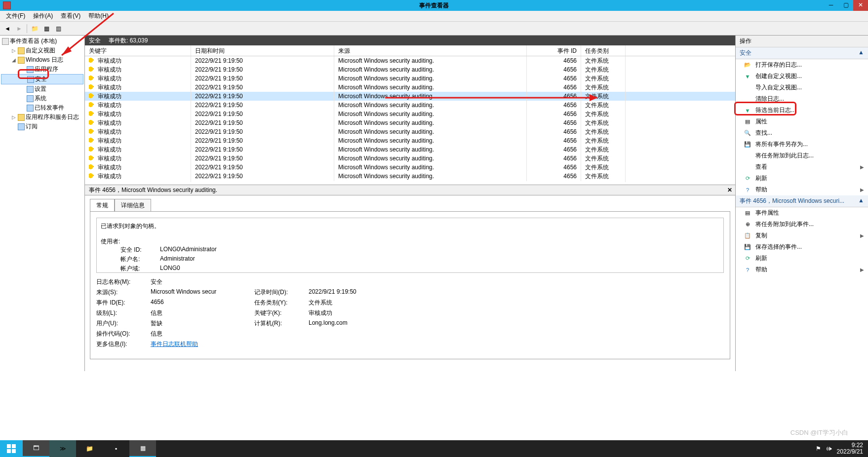 This screenshot has height=457, width=868. I want to click on tree-app-services: ▷ 应用程序和服务日志, so click(42, 117).